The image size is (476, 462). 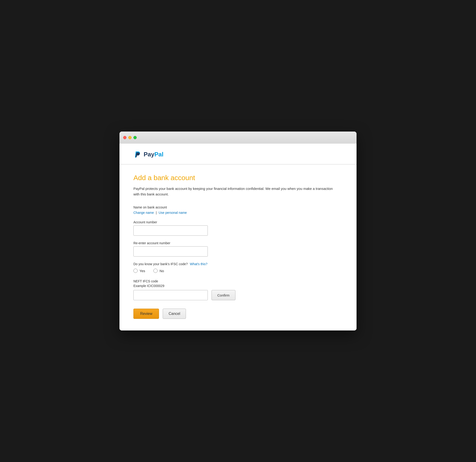 What do you see at coordinates (238, 154) in the screenshot?
I see `header: PayPal` at bounding box center [238, 154].